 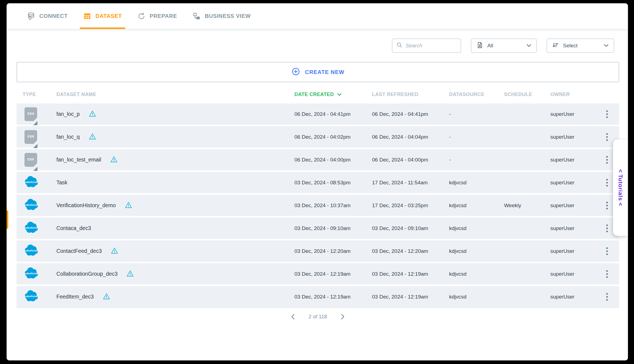 I want to click on dataset-name: CollaborationGroup_dec3, so click(x=87, y=274).